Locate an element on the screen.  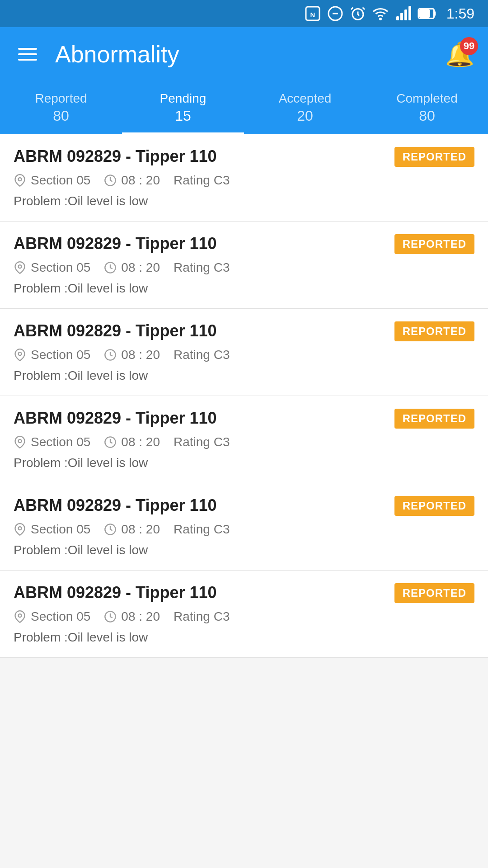
time-meta-5: 08 : 20 is located at coordinates (132, 617).